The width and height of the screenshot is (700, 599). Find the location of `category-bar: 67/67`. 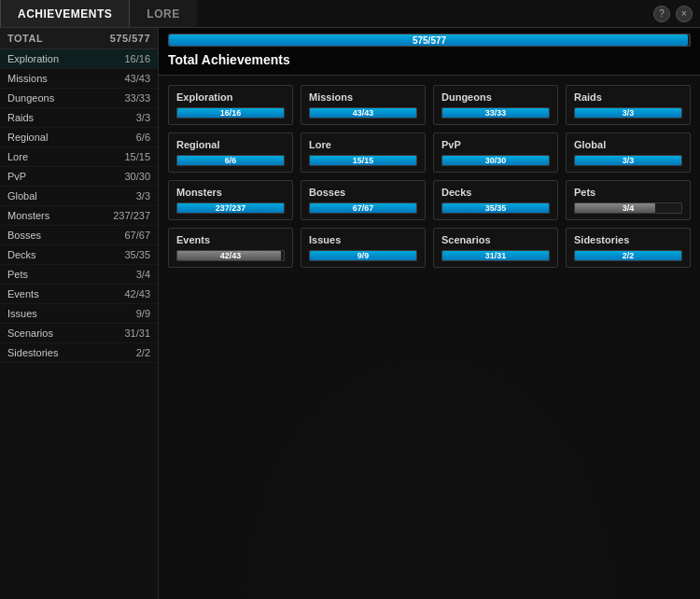

category-bar: 67/67 is located at coordinates (363, 208).